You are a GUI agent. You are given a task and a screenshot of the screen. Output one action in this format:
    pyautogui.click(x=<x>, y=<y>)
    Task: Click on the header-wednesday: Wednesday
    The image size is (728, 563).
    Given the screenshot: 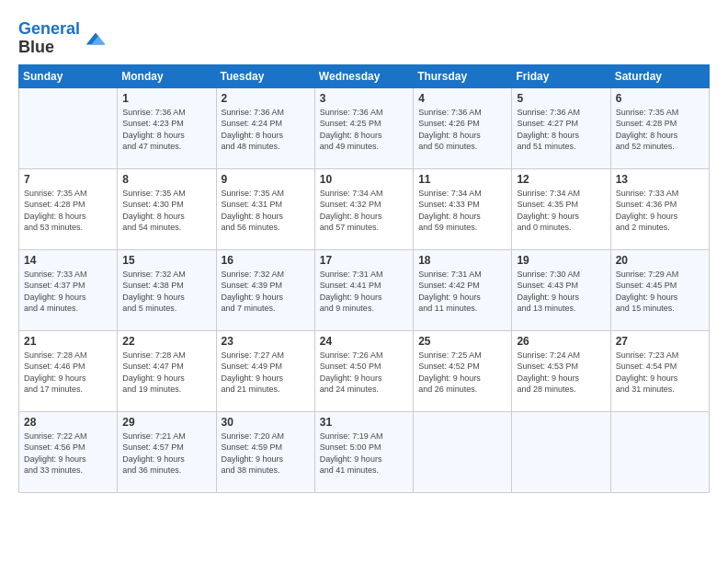 What is the action you would take?
    pyautogui.click(x=364, y=75)
    